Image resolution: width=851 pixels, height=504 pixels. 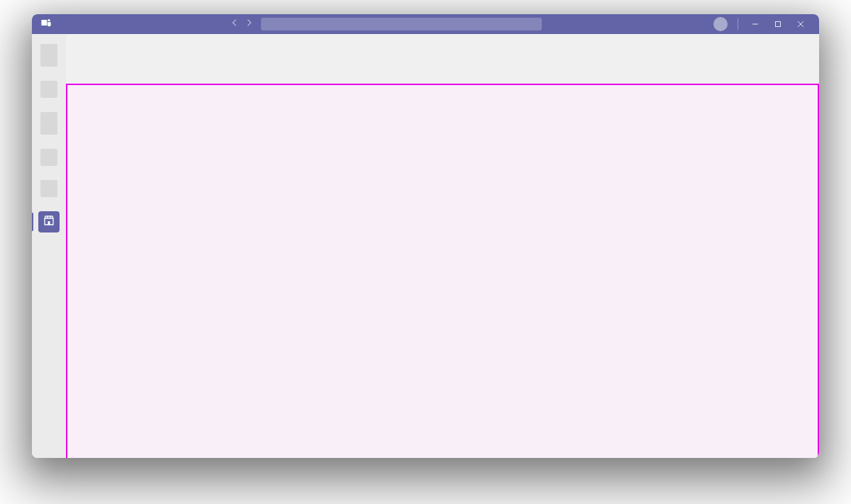 I want to click on minimize-button, so click(x=755, y=24).